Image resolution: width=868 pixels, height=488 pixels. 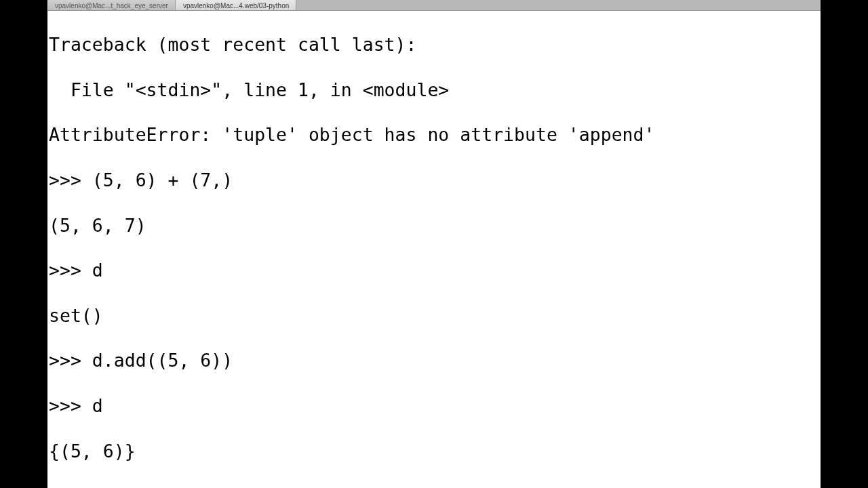 What do you see at coordinates (434, 361) in the screenshot?
I see `output-line: >>> d.add((3, 4))` at bounding box center [434, 361].